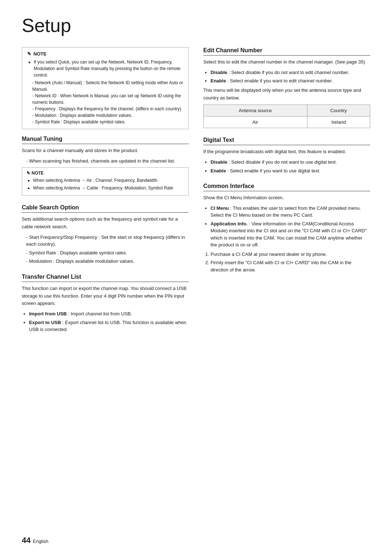 The height and width of the screenshot is (556, 392). I want to click on common-interface-section: Common Interface Show the CI Menu Inform…, so click(287, 228).